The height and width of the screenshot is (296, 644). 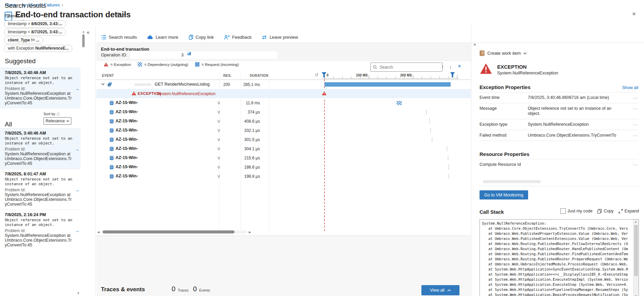 I want to click on property-label: Event time, so click(x=504, y=98).